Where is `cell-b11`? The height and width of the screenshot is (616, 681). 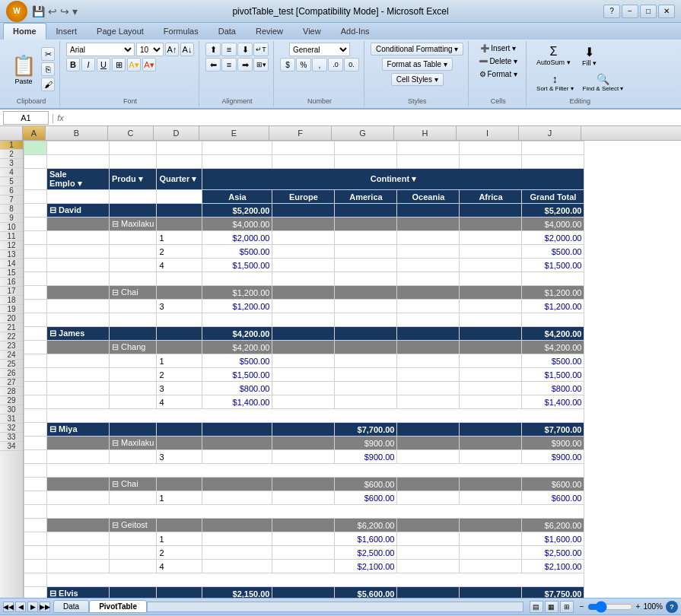 cell-b11 is located at coordinates (78, 293).